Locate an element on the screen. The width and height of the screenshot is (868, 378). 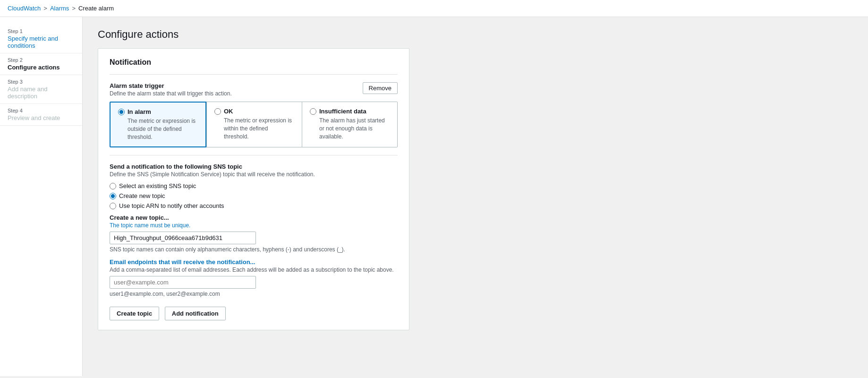
page-title: Configure actions is located at coordinates (475, 34).